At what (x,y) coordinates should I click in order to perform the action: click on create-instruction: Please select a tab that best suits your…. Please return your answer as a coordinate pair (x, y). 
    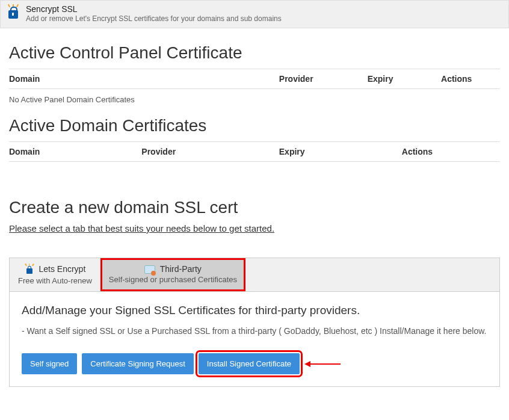
    Looking at the image, I should click on (255, 229).